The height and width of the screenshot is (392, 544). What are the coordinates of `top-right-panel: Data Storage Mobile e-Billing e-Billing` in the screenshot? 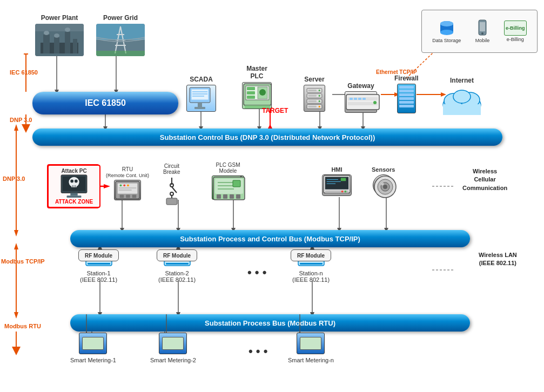 It's located at (480, 31).